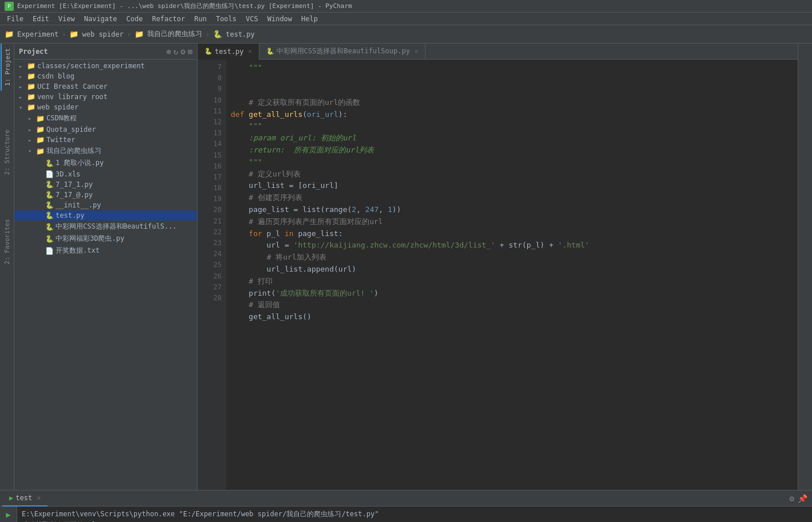 The image size is (812, 522). What do you see at coordinates (183, 52) in the screenshot?
I see `settings-icon: ⚙` at bounding box center [183, 52].